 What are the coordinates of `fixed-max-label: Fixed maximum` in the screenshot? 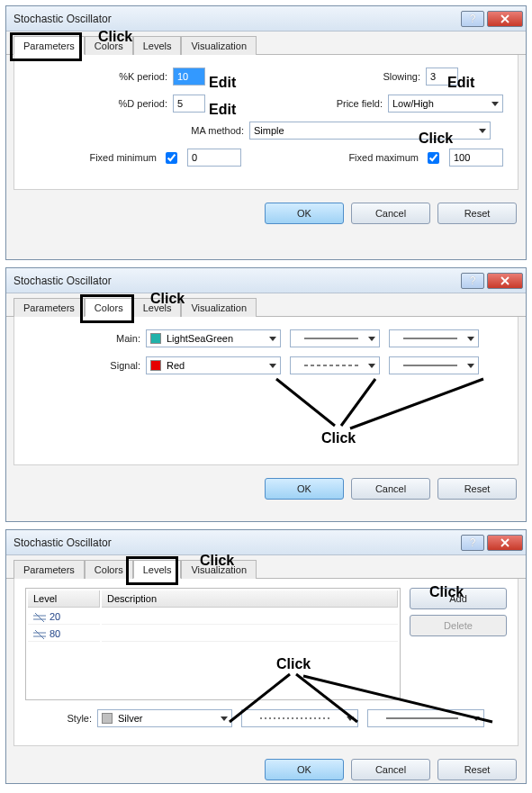 It's located at (379, 158).